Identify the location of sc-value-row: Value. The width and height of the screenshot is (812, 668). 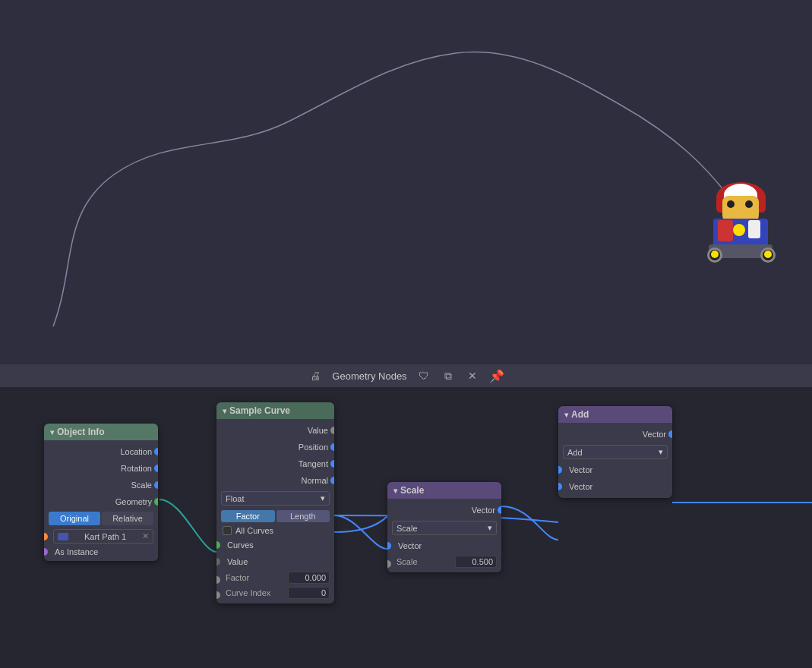
(275, 430).